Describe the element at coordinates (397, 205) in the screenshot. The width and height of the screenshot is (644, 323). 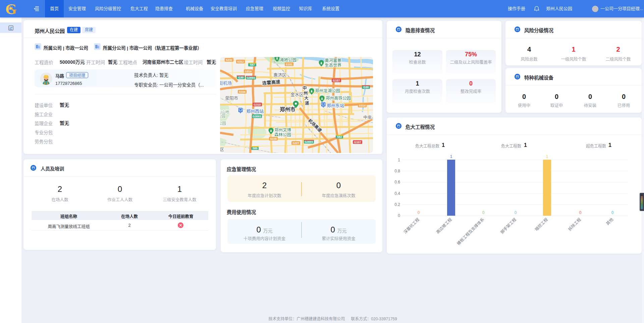
I see `svg-text: 0.2` at that location.